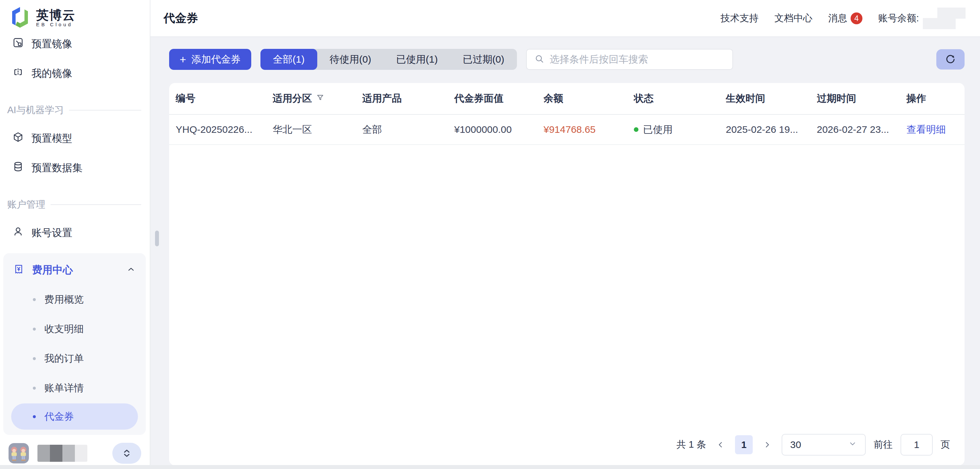  Describe the element at coordinates (210, 59) in the screenshot. I see `add-voucher-button: + 添加代金券` at that location.